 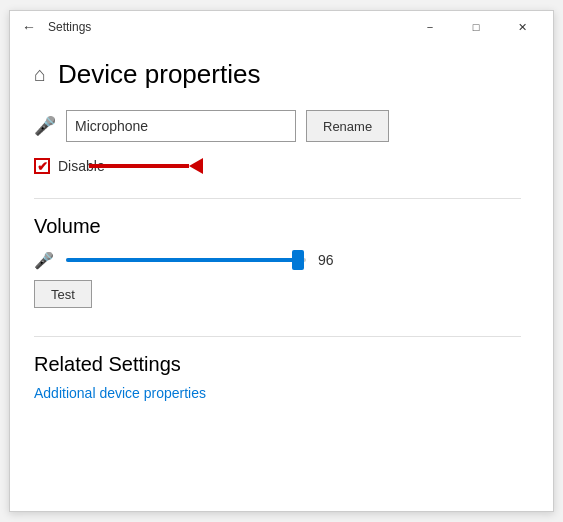 What do you see at coordinates (476, 27) in the screenshot?
I see `title-bar-controls: − □ ✕` at bounding box center [476, 27].